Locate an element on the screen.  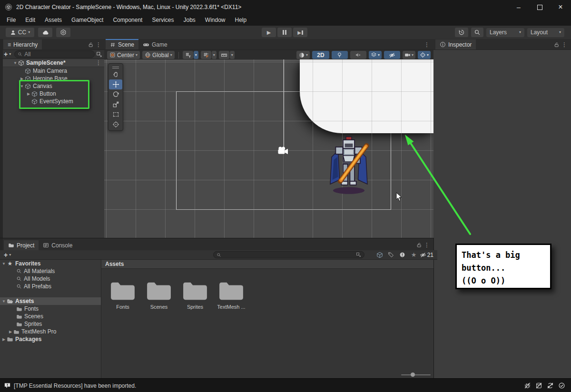
gizmos-dropdown: ▾ is located at coordinates (424, 55).